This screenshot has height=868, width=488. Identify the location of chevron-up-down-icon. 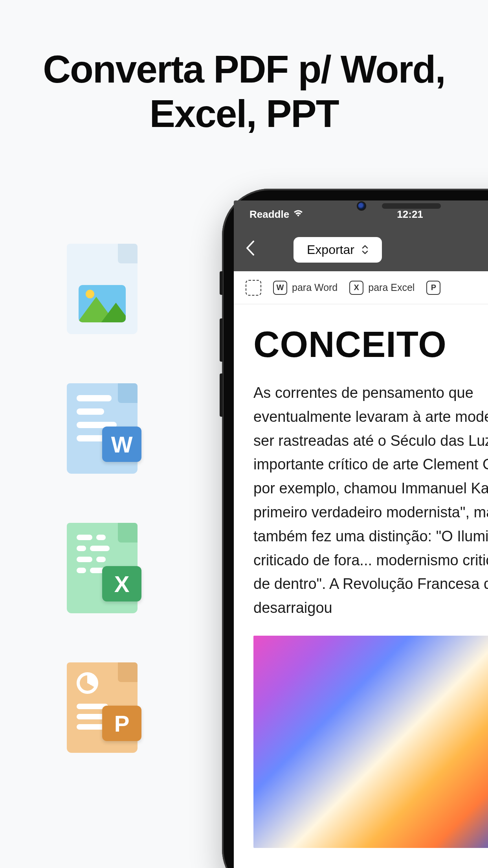
(365, 250).